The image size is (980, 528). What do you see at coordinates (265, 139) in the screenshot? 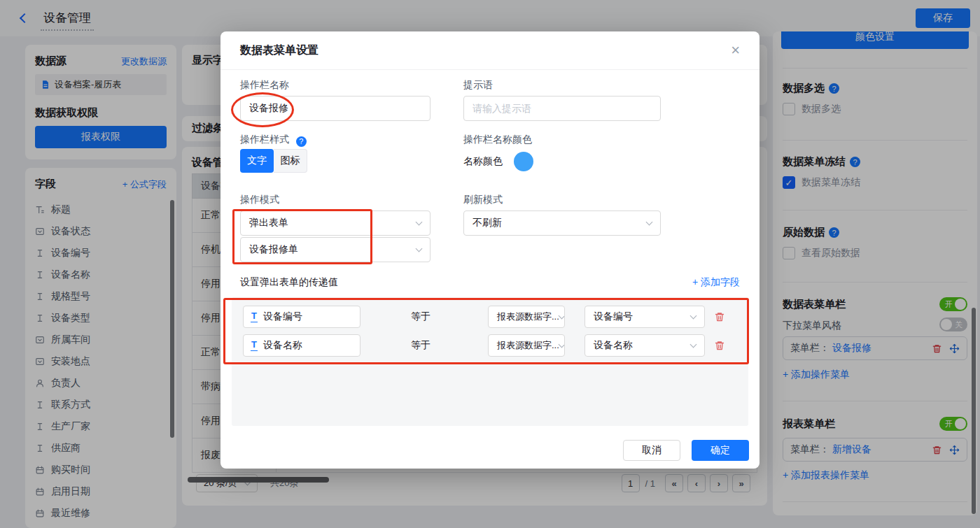
I see `action-style-label-text: 操作栏样式` at bounding box center [265, 139].